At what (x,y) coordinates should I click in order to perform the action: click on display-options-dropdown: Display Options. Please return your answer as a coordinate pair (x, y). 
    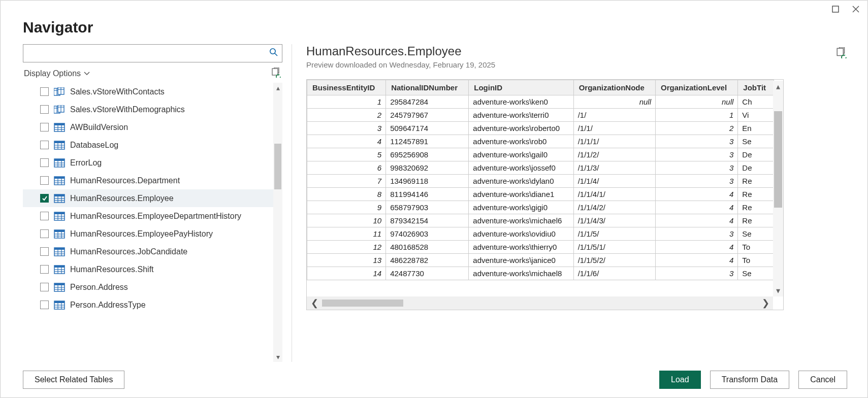
    Looking at the image, I should click on (57, 74).